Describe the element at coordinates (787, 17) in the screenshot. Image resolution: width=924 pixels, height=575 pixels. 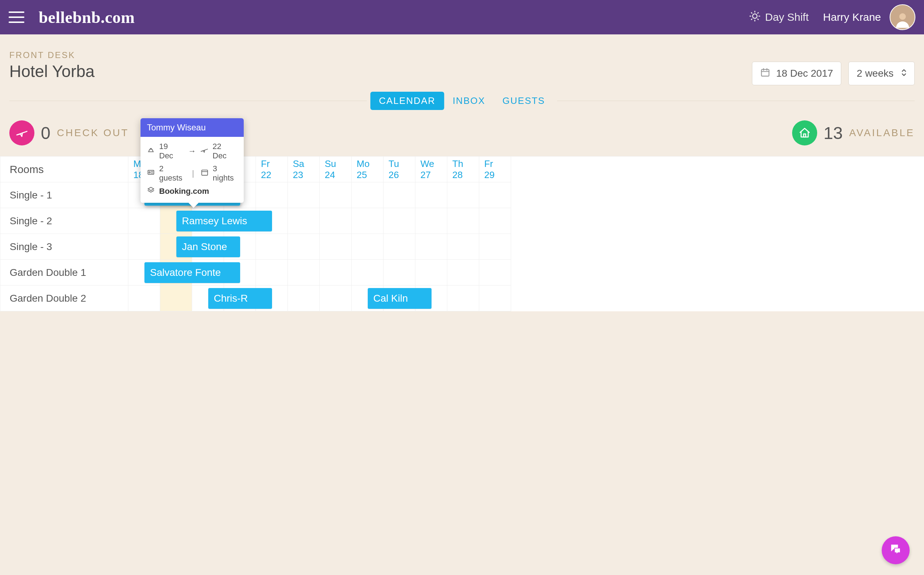
I see `shift-label: Day Shift` at that location.